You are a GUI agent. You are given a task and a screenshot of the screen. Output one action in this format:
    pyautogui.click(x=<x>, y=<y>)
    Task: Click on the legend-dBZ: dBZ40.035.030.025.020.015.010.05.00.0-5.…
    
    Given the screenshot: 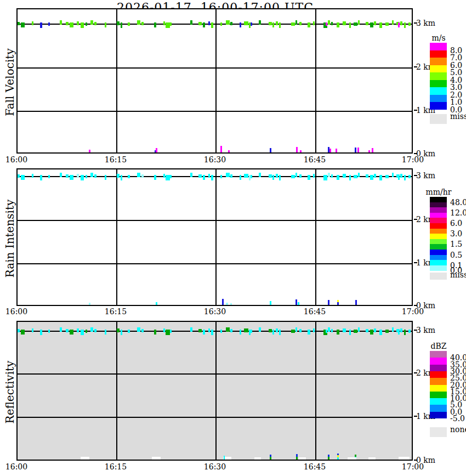 What is the action you would take?
    pyautogui.click(x=448, y=395)
    